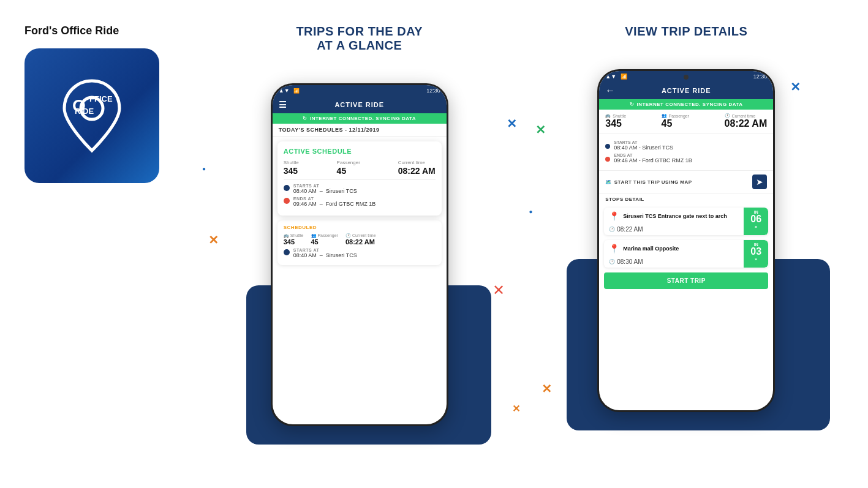  I want to click on right-heading: VIEW TRIP DETAILS, so click(686, 40).